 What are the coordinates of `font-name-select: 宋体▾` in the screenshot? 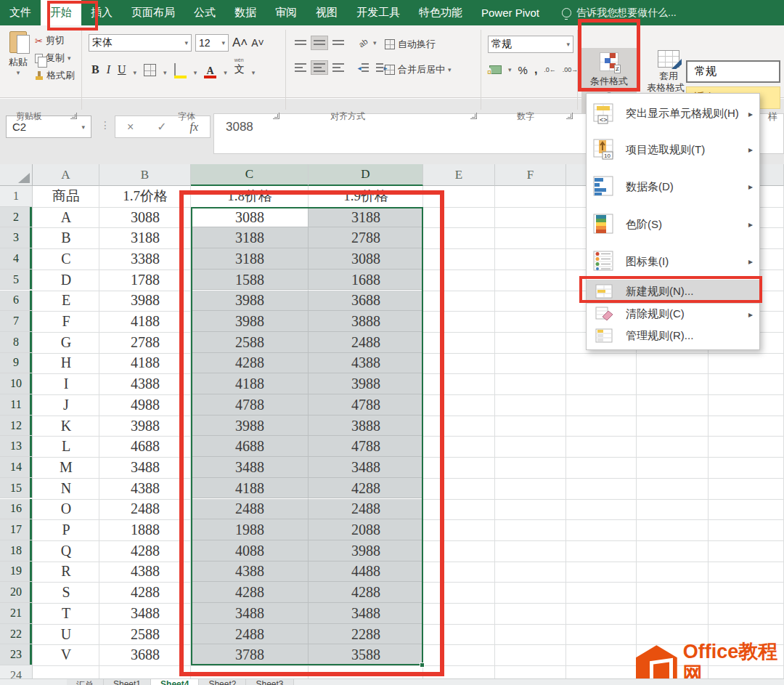 It's located at (140, 43).